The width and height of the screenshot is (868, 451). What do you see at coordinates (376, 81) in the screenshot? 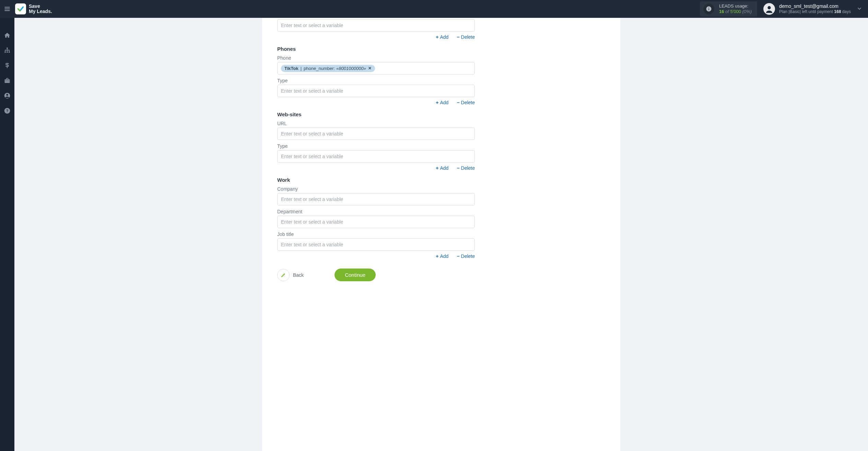
I see `field-label-phone-type: Type` at bounding box center [376, 81].